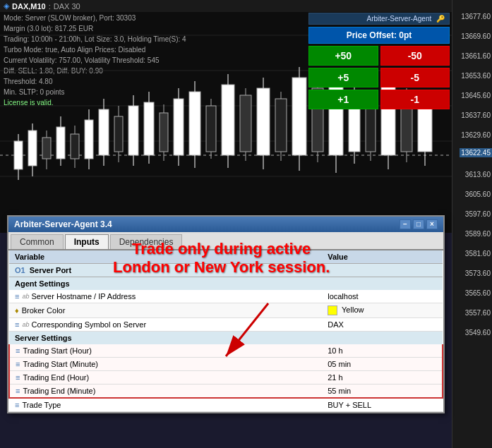 The image size is (492, 448). I want to click on hostname-prefix: ab, so click(25, 296).